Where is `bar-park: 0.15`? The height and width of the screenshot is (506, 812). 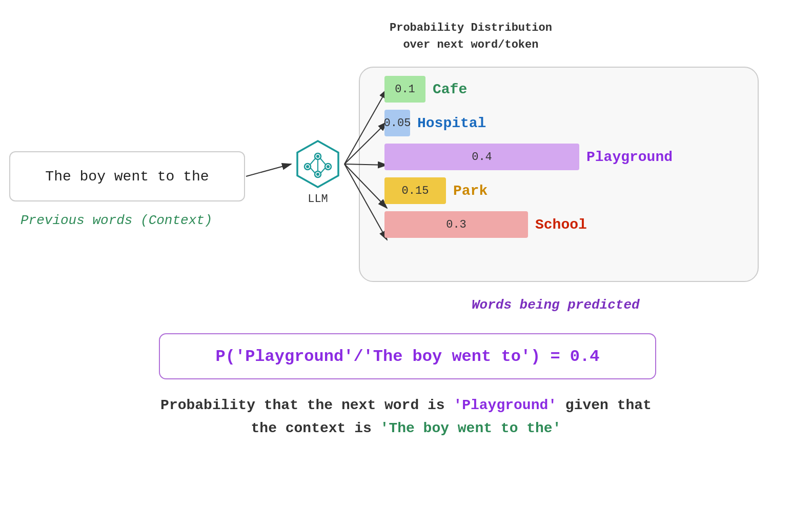 bar-park: 0.15 is located at coordinates (415, 191).